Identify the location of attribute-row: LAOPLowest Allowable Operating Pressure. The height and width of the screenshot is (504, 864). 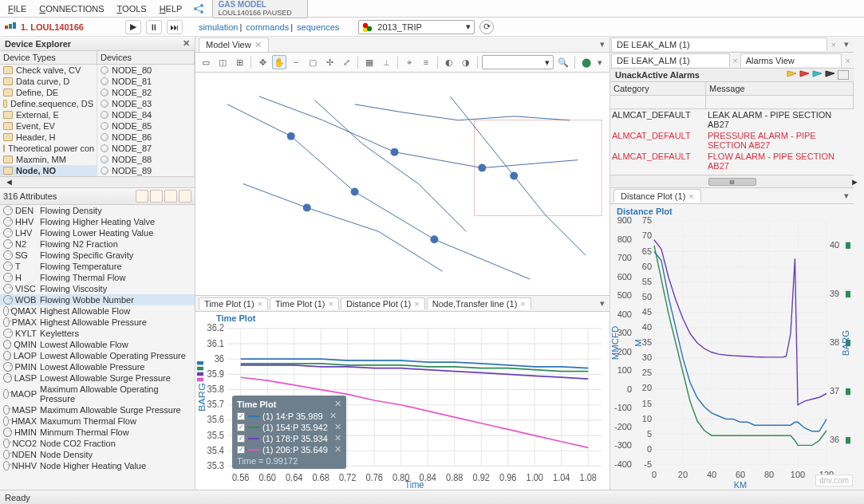
(97, 356).